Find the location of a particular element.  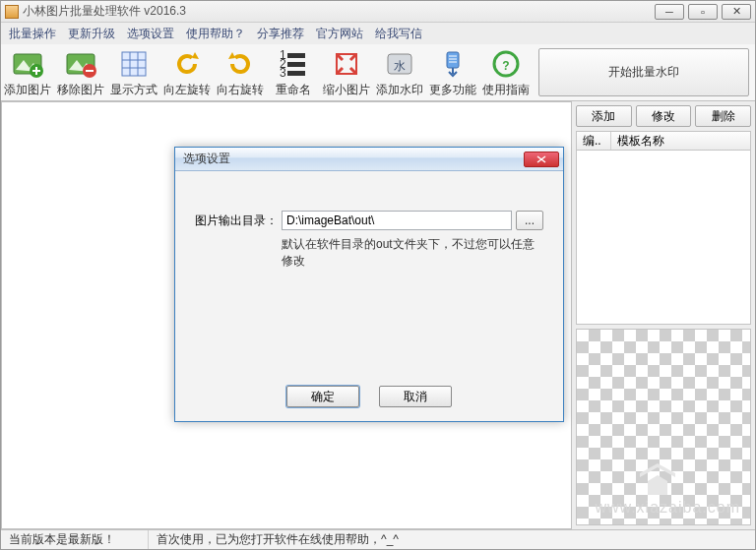

grid-icon is located at coordinates (134, 64).